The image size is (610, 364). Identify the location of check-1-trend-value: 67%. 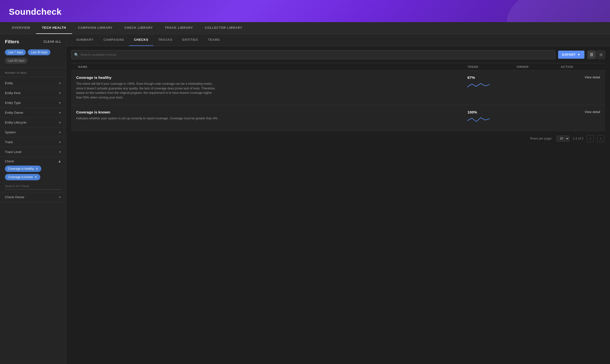
(471, 78).